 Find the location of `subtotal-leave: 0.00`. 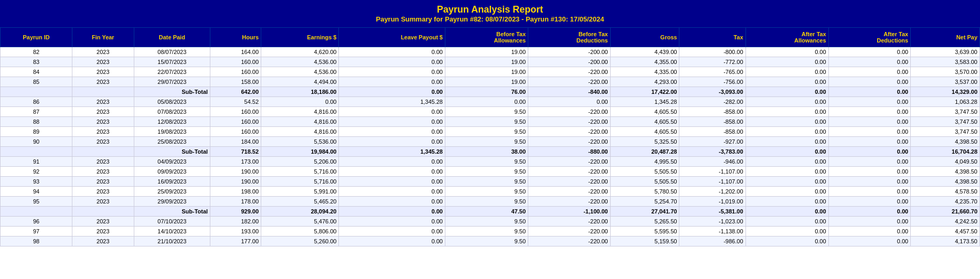

subtotal-leave: 0.00 is located at coordinates (392, 212).